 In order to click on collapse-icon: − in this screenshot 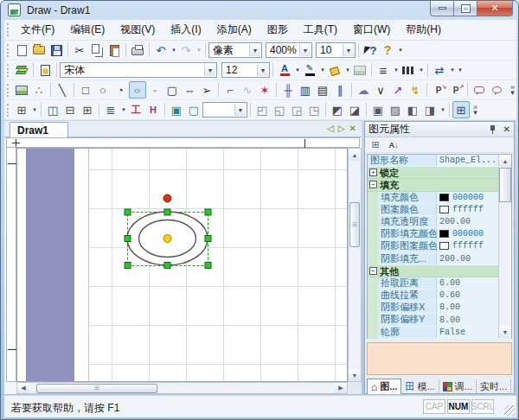, I will do `click(374, 185)`.